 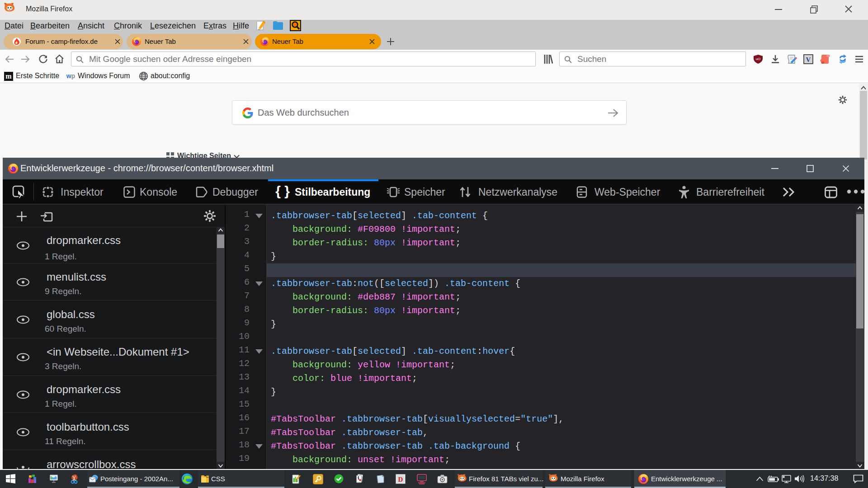 I want to click on svg-text: D, so click(x=401, y=479).